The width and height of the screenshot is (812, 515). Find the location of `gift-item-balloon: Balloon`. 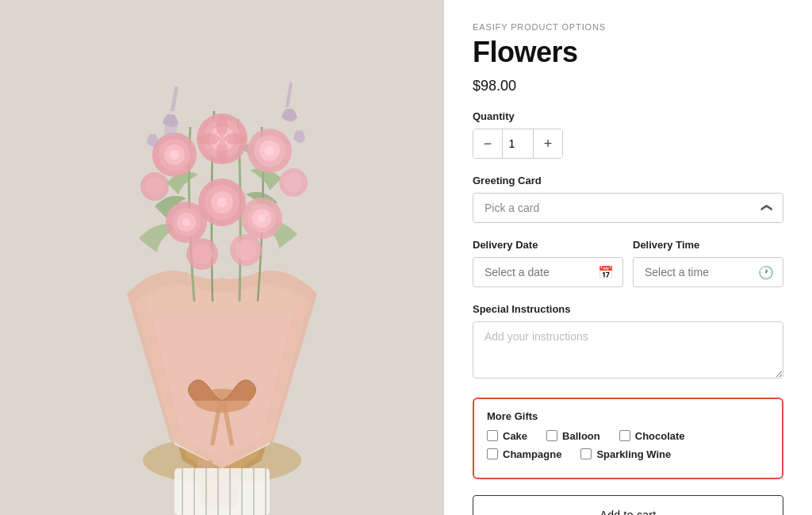

gift-item-balloon: Balloon is located at coordinates (573, 436).